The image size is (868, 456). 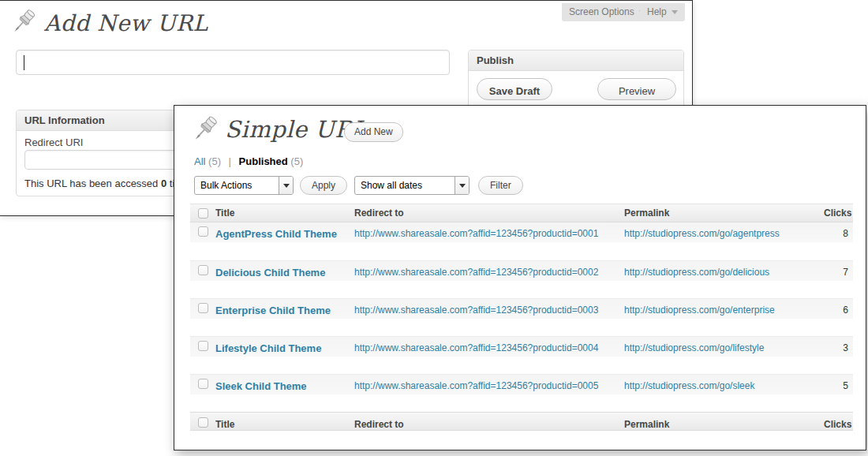 I want to click on column-header-permalink: Permalink, so click(x=724, y=213).